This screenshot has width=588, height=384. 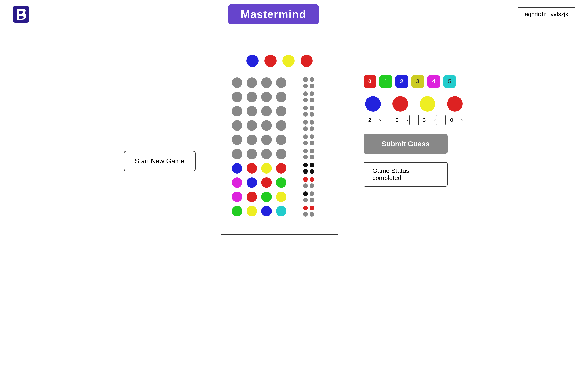 I want to click on wallet-button: agoric1r...yvfszjk, so click(x=546, y=14).